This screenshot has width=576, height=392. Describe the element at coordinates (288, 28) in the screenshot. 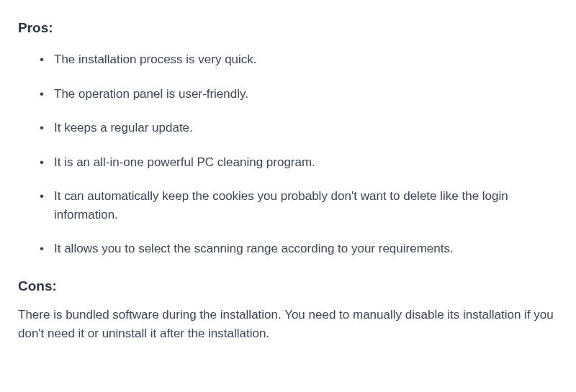

I see `pros-heading: Pros:` at that location.